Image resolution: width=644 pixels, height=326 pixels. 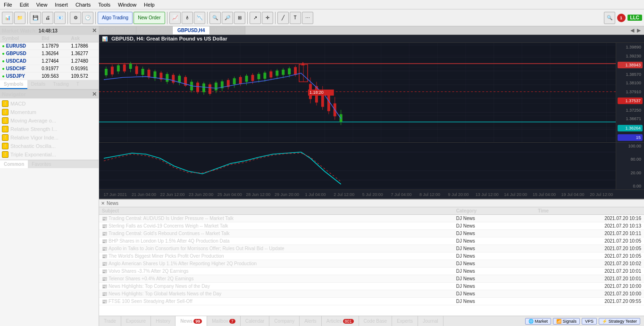 I want to click on tab-t: T, so click(x=78, y=85).